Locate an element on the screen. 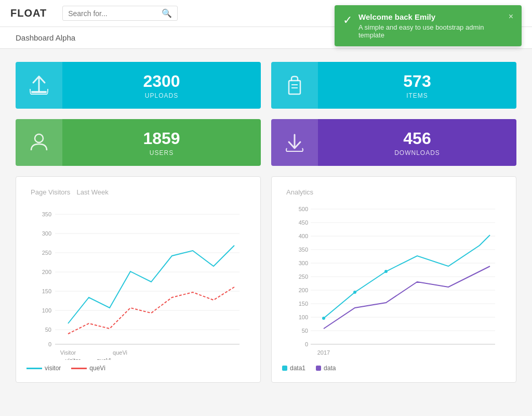 This screenshot has width=532, height=416. visitors-line is located at coordinates (151, 284).